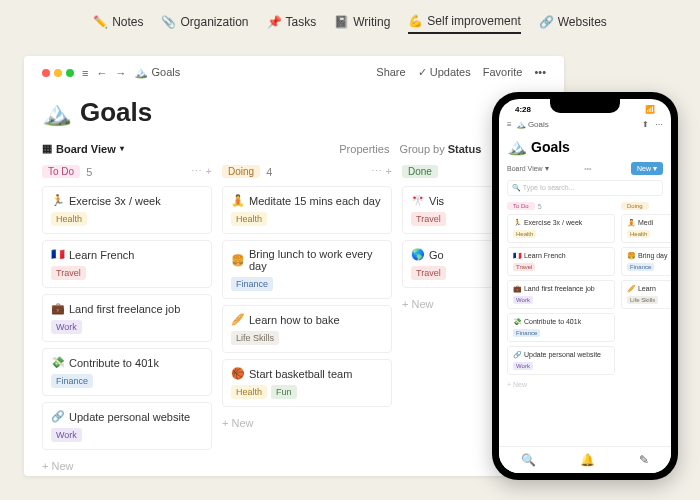  Describe the element at coordinates (70, 73) in the screenshot. I see `max-dot` at that location.